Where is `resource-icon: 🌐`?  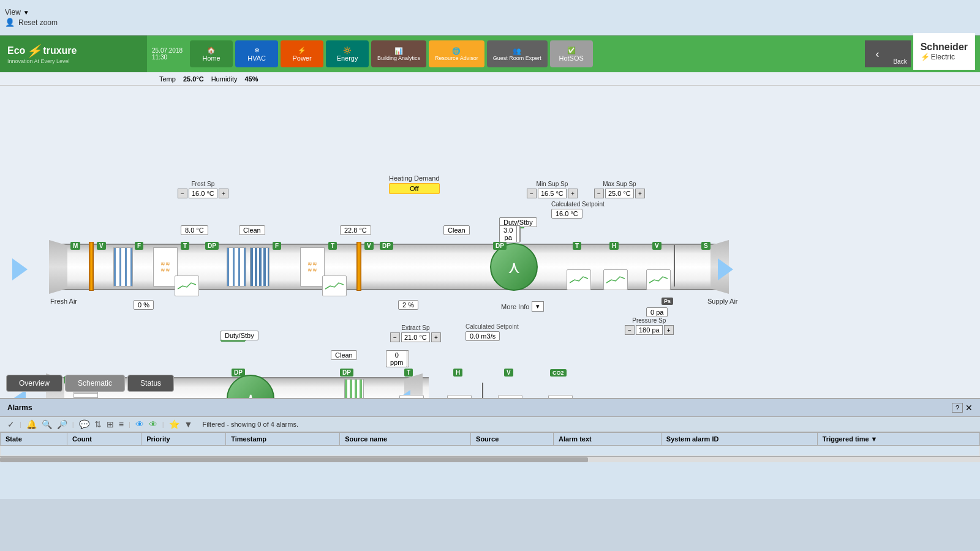 resource-icon: 🌐 is located at coordinates (456, 51).